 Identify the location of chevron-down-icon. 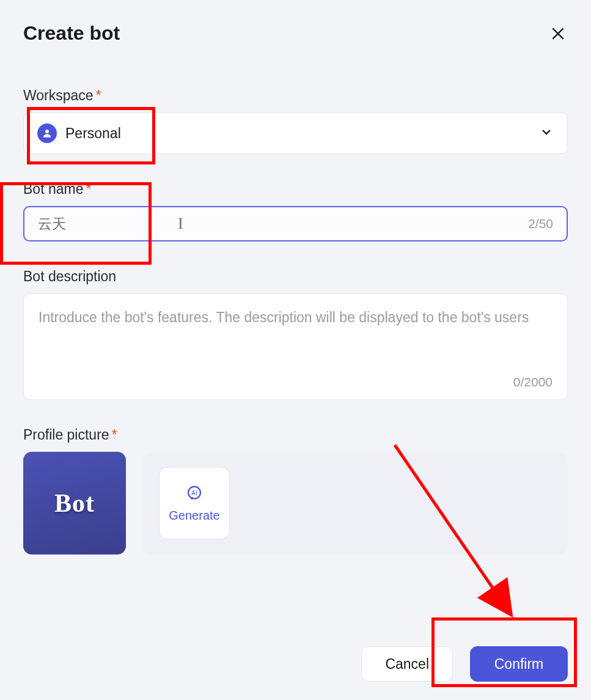
(546, 133).